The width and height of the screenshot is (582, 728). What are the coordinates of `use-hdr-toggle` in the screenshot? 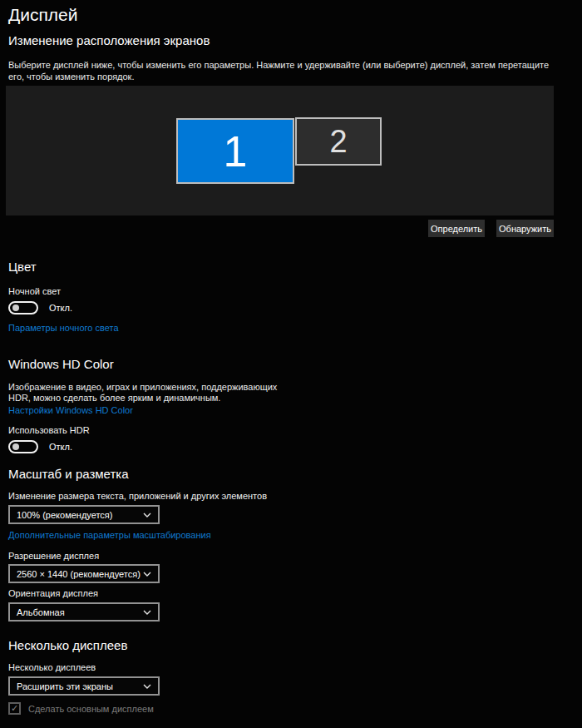 It's located at (23, 447).